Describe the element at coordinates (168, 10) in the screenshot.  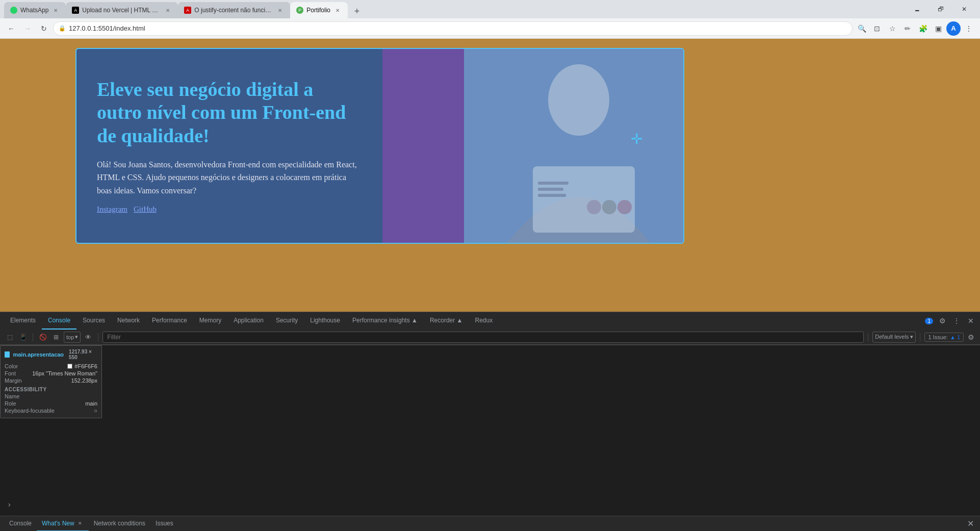
I see `tab-upload-close: ✕` at that location.